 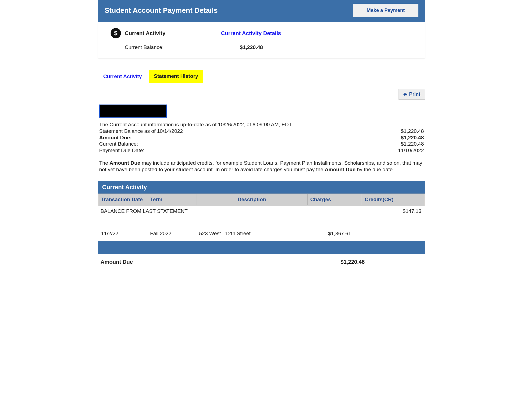 What do you see at coordinates (119, 144) in the screenshot?
I see `info-current-balance-label: Current Balance:` at bounding box center [119, 144].